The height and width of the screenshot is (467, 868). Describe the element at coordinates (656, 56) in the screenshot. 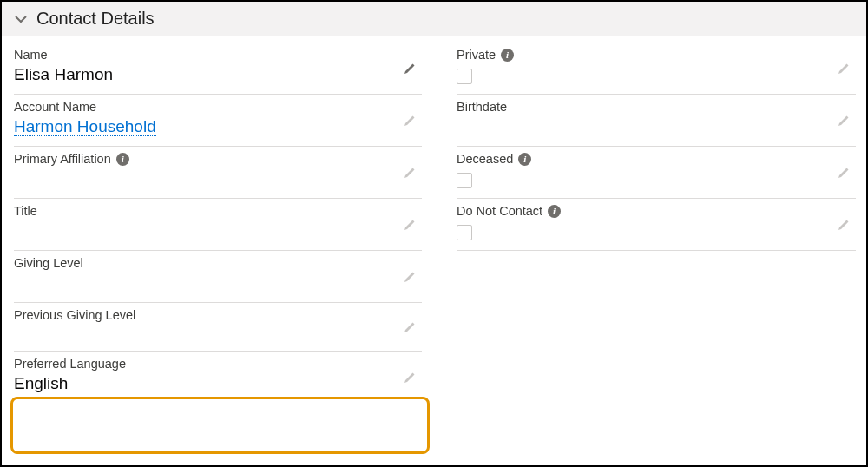

I see `field-label-private: Private i` at that location.